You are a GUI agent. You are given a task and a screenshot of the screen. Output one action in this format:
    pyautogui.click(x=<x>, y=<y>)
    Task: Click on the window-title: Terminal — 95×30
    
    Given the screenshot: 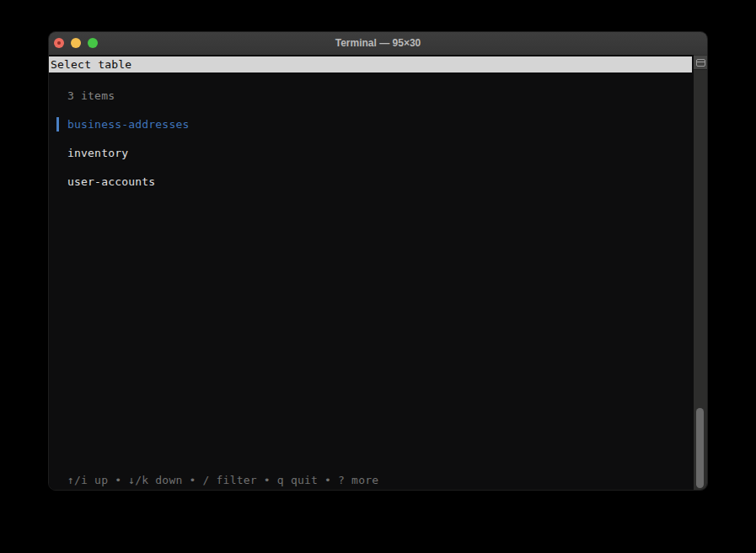 What is the action you would take?
    pyautogui.click(x=378, y=44)
    